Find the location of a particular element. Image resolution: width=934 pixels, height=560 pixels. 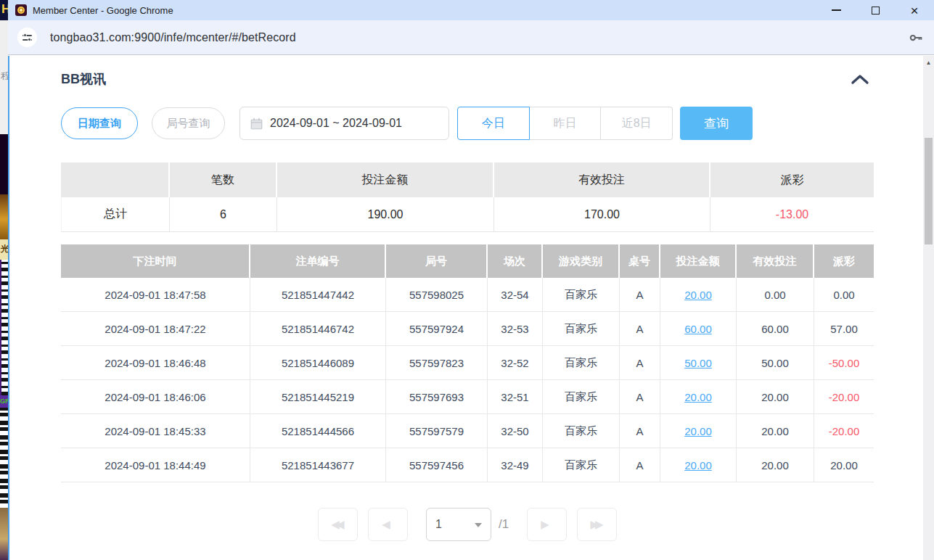

summary-header-cell is located at coordinates (115, 180).